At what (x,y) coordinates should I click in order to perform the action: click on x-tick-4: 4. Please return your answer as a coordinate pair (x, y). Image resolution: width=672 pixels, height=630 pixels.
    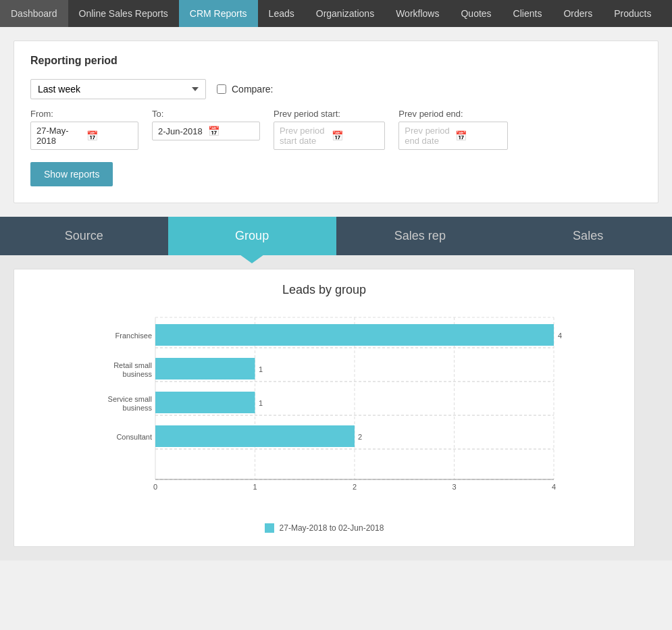
    Looking at the image, I should click on (554, 487).